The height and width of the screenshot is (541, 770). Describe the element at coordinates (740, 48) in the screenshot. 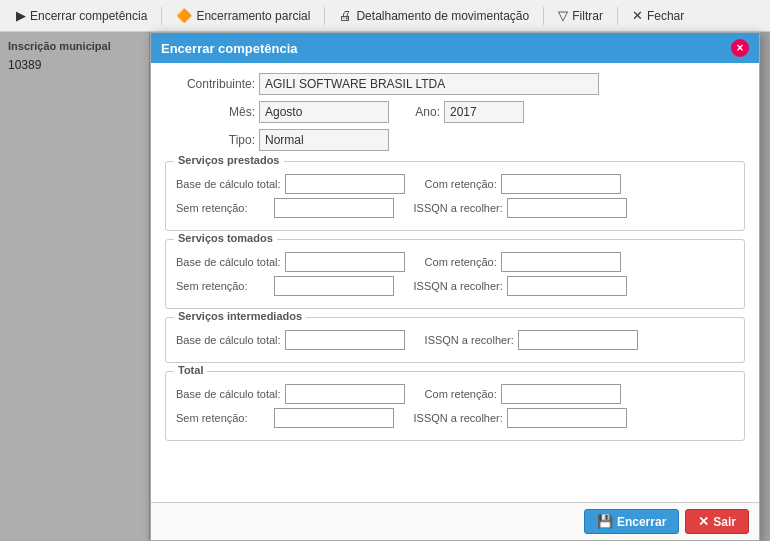

I see `dialog-close-button: ×` at that location.